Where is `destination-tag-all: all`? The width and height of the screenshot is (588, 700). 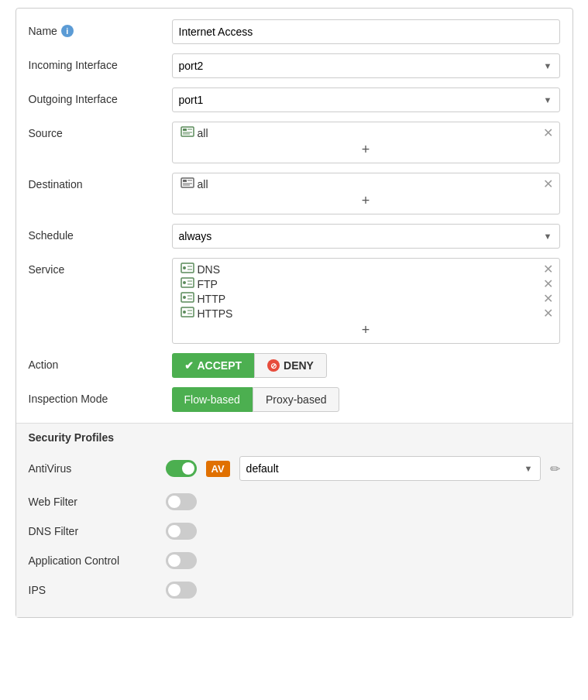 destination-tag-all: all is located at coordinates (194, 184).